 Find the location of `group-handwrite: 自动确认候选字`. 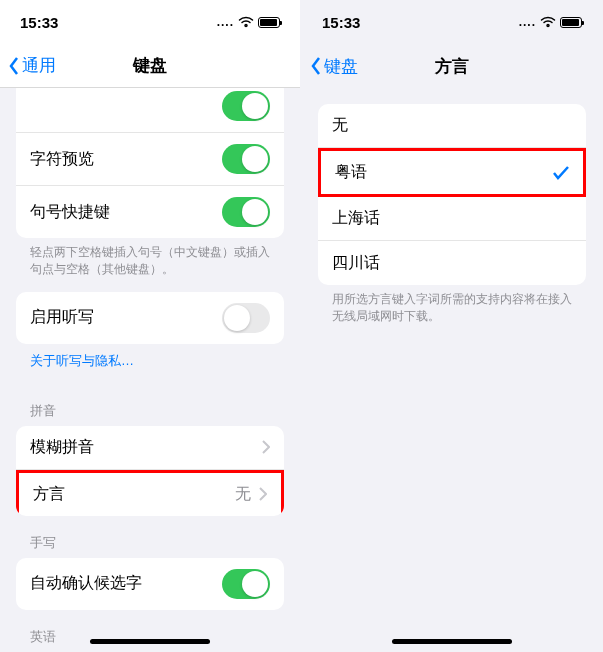

group-handwrite: 自动确认候选字 is located at coordinates (150, 584).